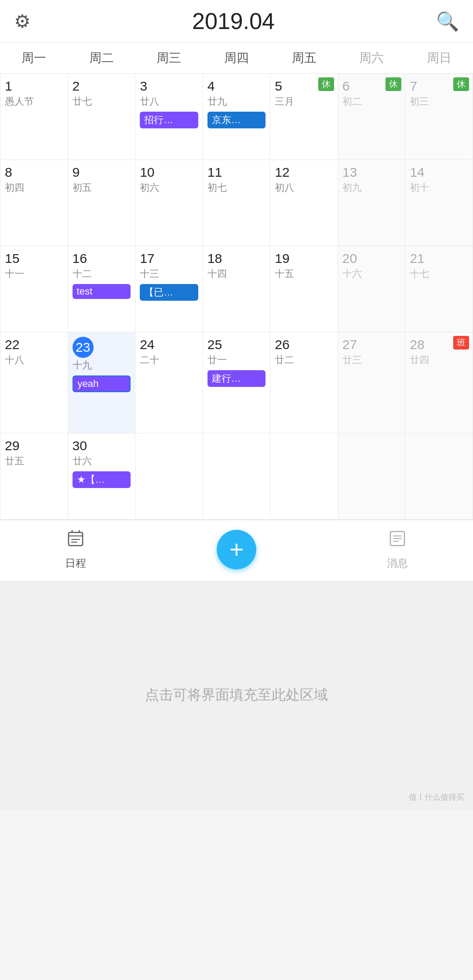 This screenshot has width=473, height=980. Describe the element at coordinates (461, 343) in the screenshot. I see `work-badge: 班` at that location.